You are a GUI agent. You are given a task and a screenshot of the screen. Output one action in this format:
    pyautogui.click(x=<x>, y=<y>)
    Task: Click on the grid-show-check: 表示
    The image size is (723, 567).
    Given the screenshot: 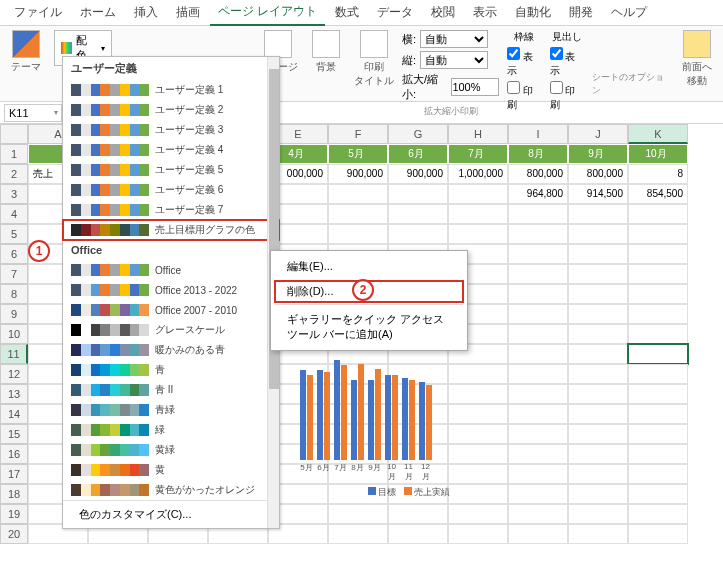 What is the action you would take?
    pyautogui.click(x=524, y=62)
    